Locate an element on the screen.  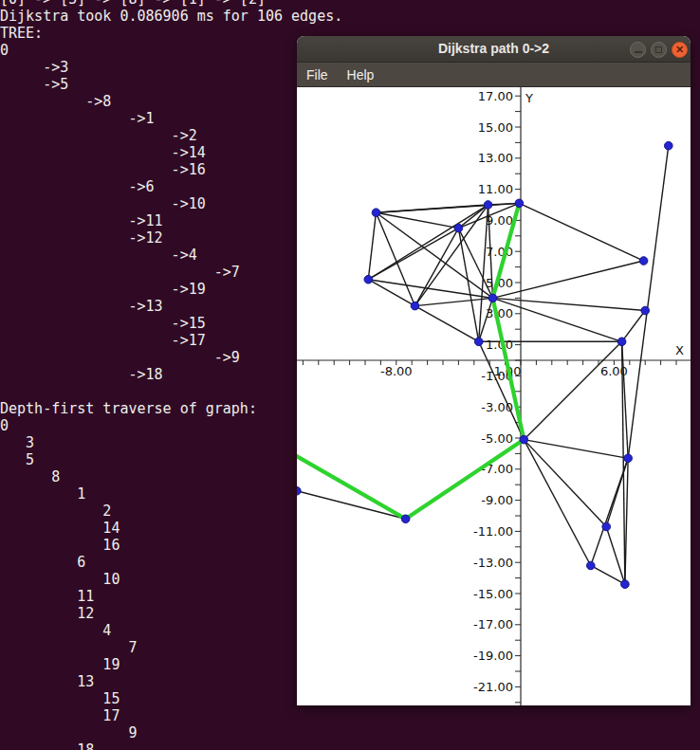
y-tick-label: -15.00 is located at coordinates (493, 594).